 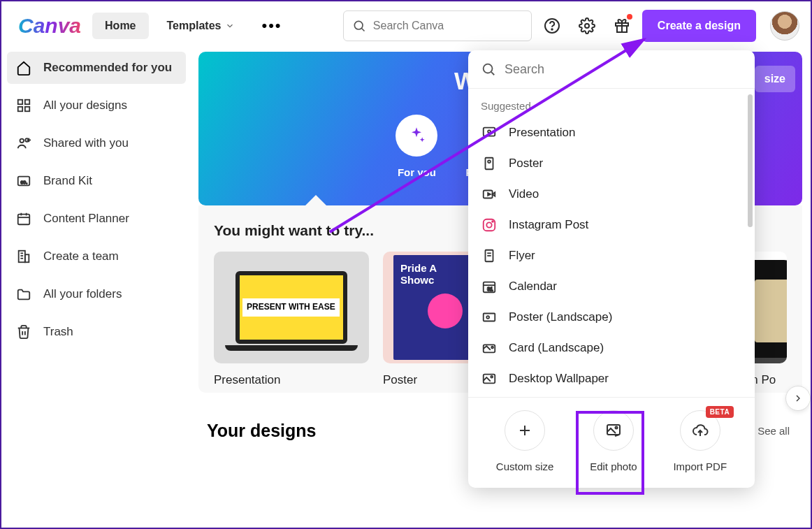 What do you see at coordinates (96, 294) in the screenshot?
I see `sidebar-item-folders: All your folders` at bounding box center [96, 294].